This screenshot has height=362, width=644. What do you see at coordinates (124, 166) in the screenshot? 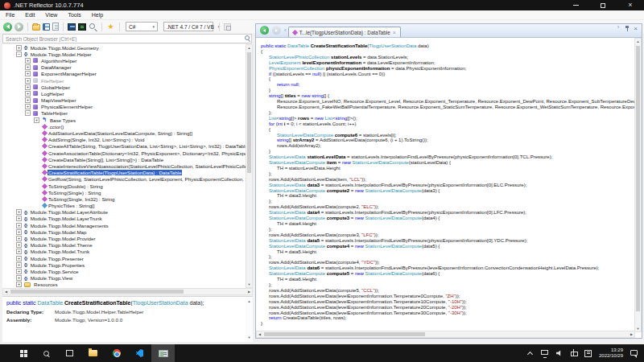
I see `tree-item: CreateInterectiveViewNoassociation(Stati…` at bounding box center [124, 166].